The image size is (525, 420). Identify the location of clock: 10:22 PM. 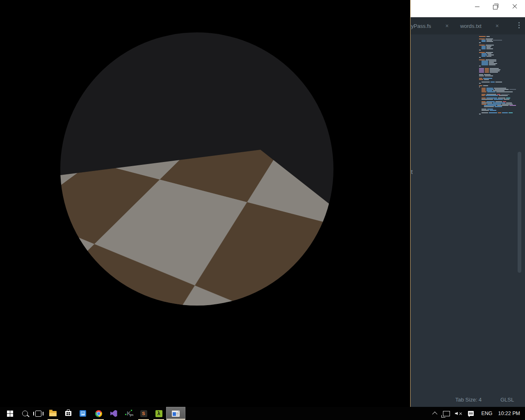
(511, 413).